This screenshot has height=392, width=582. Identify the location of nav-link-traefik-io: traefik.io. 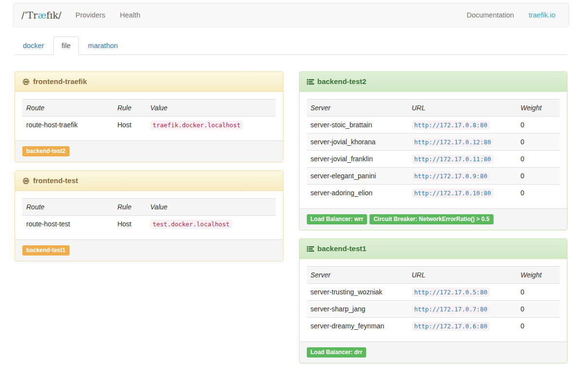
(542, 15).